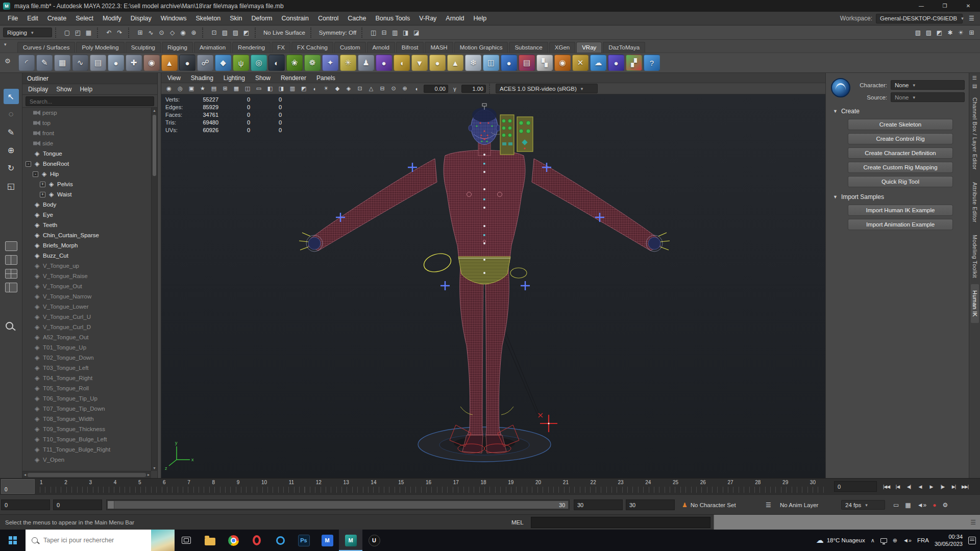 The width and height of the screenshot is (980, 551). What do you see at coordinates (414, 487) in the screenshot?
I see `timeline-scrub-area: 0 12345678910111213141516171819202122232…` at bounding box center [414, 487].